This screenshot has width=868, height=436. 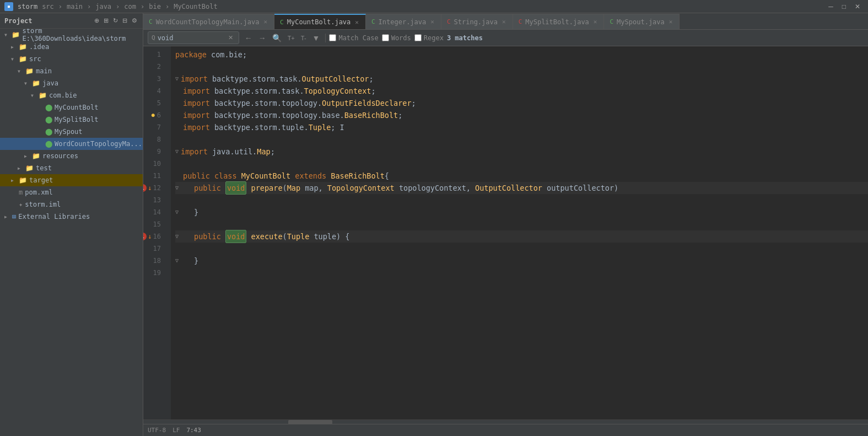 What do you see at coordinates (157, 430) in the screenshot?
I see `encoding-label: UTF-8` at bounding box center [157, 430].